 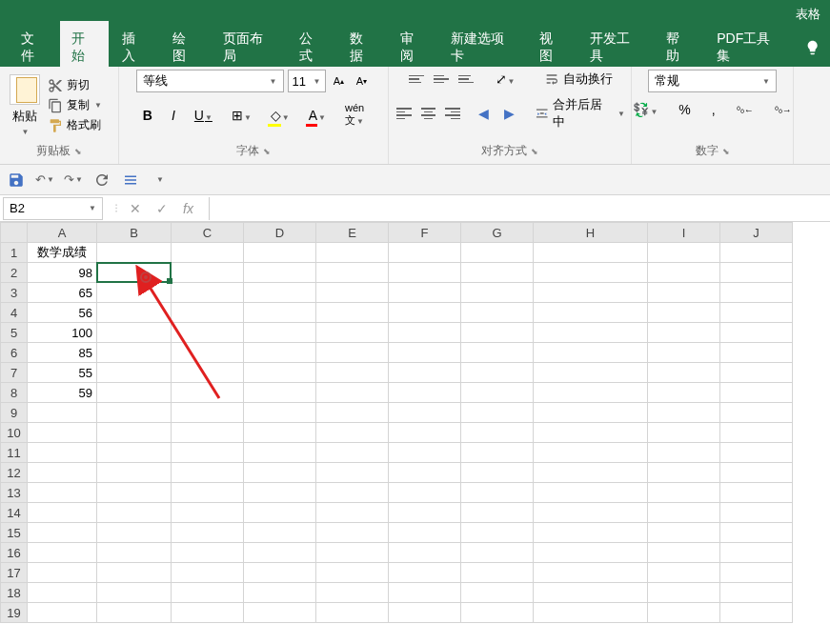 What do you see at coordinates (591, 373) in the screenshot?
I see `cell-h7` at bounding box center [591, 373].